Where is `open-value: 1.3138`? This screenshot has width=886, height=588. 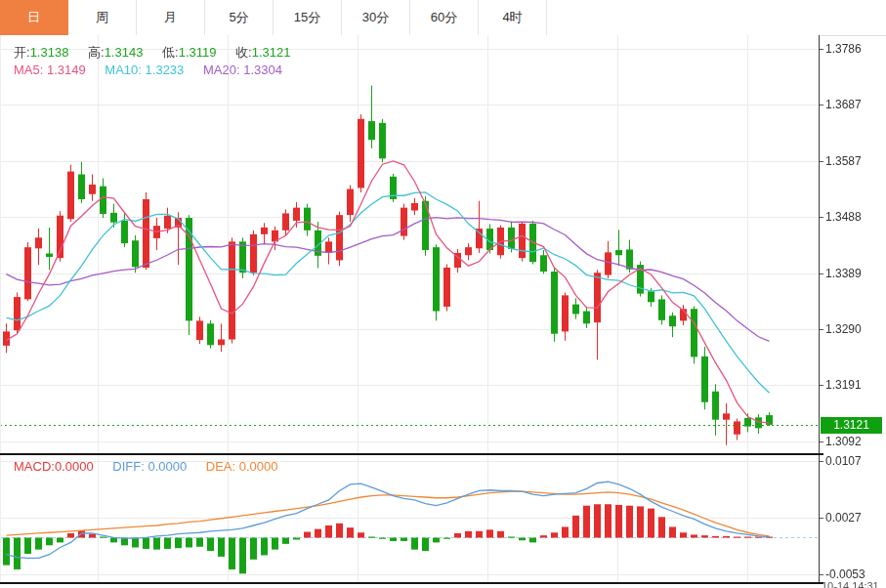 open-value: 1.3138 is located at coordinates (50, 53).